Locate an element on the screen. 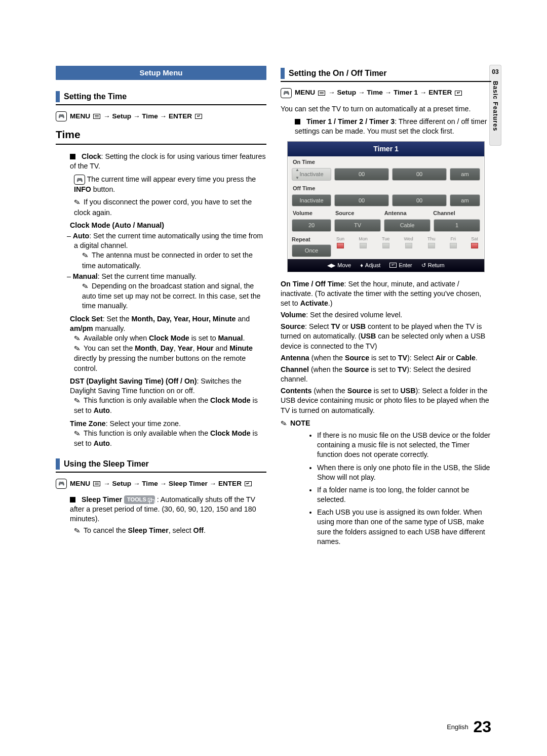 This screenshot has width=547, height=756. day-thu: Thu is located at coordinates (432, 242).